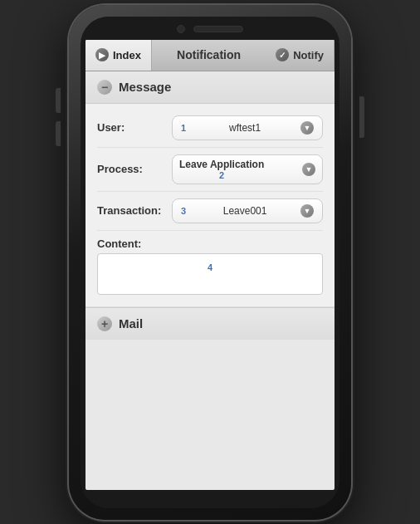 The width and height of the screenshot is (420, 524). Describe the element at coordinates (102, 55) in the screenshot. I see `index-icon: ▶` at that location.